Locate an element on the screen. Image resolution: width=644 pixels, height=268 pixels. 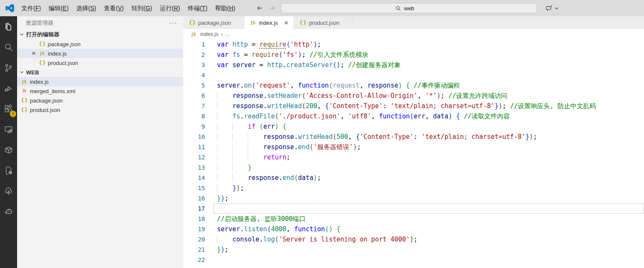
menu-item-7: 帮助(H) is located at coordinates (225, 8).